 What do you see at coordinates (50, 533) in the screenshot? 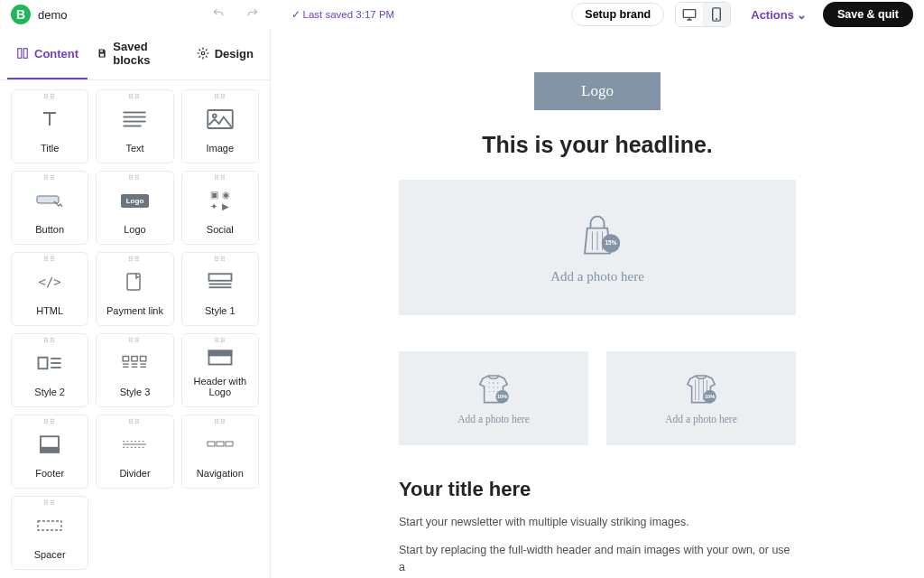
I see `block-spacer: ⠿⠿ Spacer` at bounding box center [50, 533].